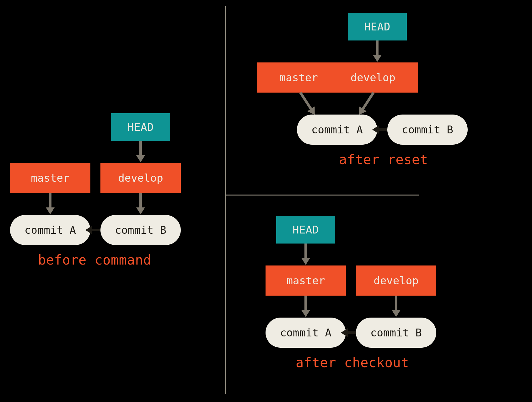 Image resolution: width=532 pixels, height=402 pixels. I want to click on panel-caption: after checkout, so click(352, 363).